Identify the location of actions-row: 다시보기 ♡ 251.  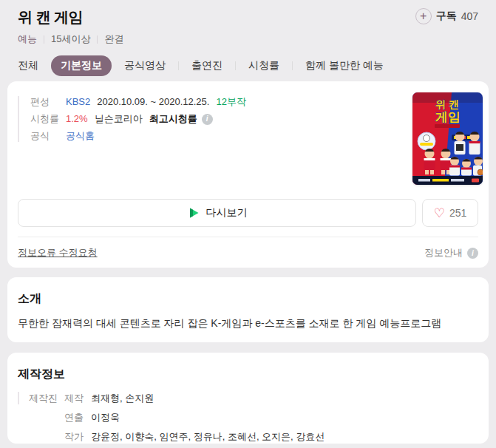
(248, 213).